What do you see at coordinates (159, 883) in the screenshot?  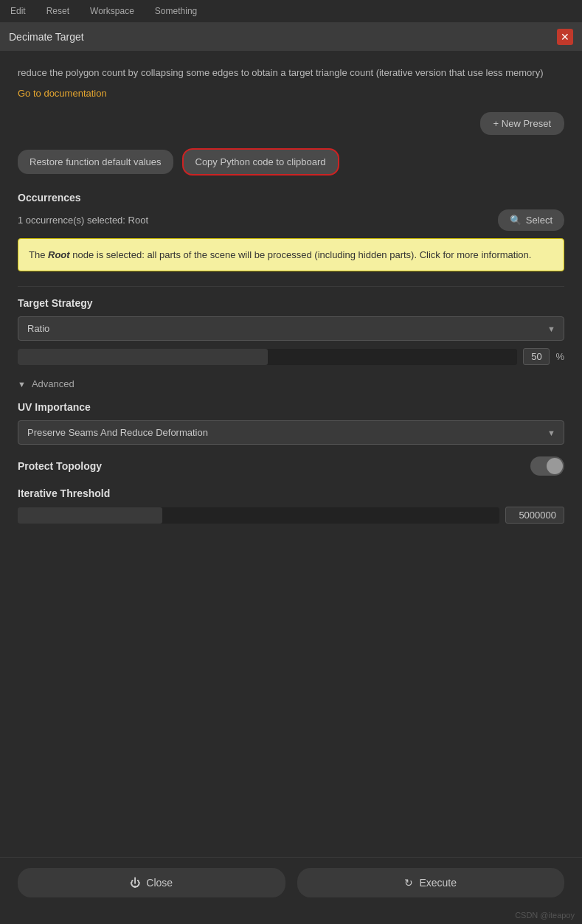 I see `close-label: Close` at bounding box center [159, 883].